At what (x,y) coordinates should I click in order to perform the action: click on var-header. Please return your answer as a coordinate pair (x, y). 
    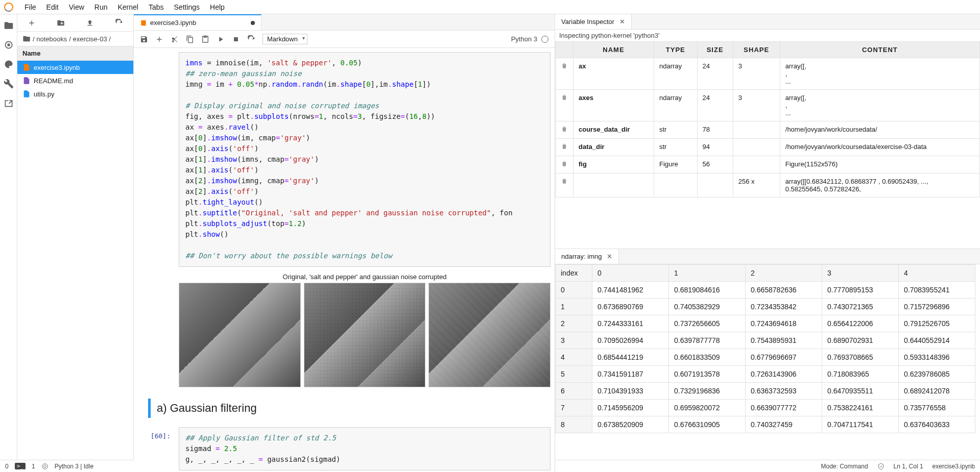
    Looking at the image, I should click on (565, 50).